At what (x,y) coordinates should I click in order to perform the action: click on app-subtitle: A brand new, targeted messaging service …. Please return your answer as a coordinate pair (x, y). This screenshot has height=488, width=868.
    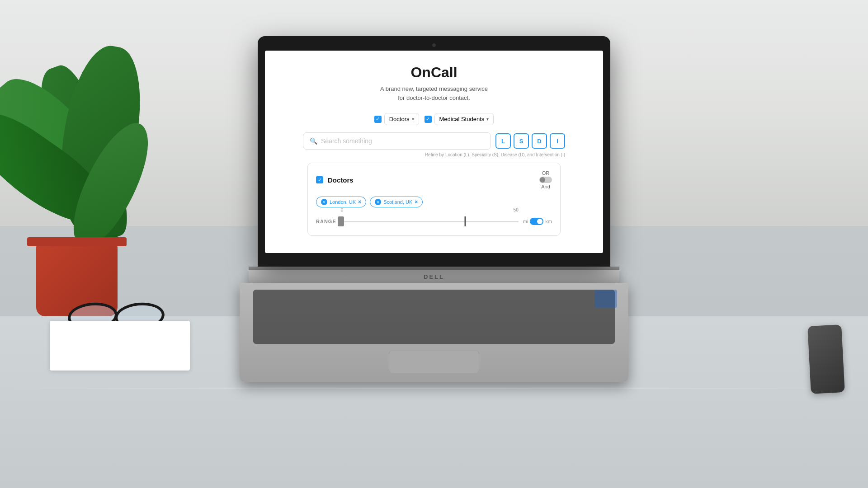
    Looking at the image, I should click on (434, 93).